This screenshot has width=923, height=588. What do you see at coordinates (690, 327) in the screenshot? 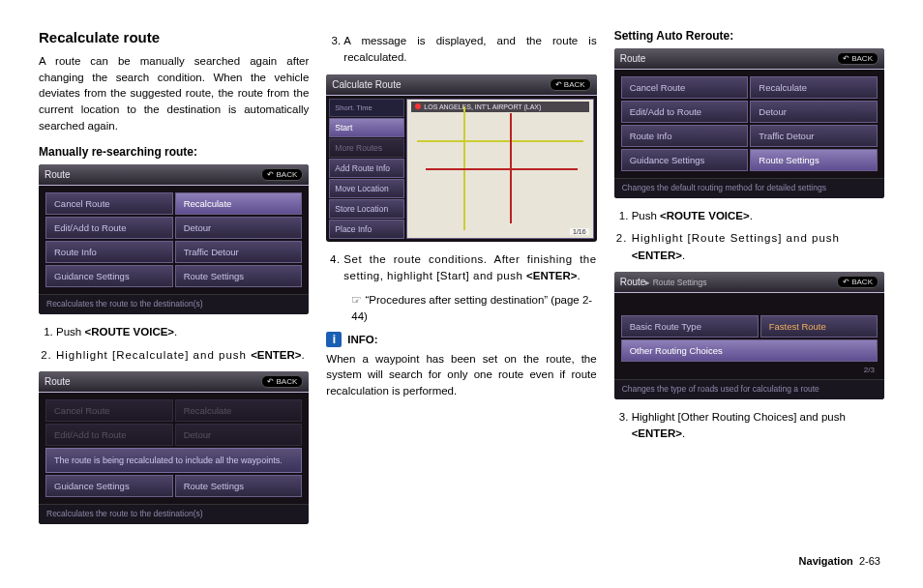
I see `menu-item: Basic Route Type` at bounding box center [690, 327].